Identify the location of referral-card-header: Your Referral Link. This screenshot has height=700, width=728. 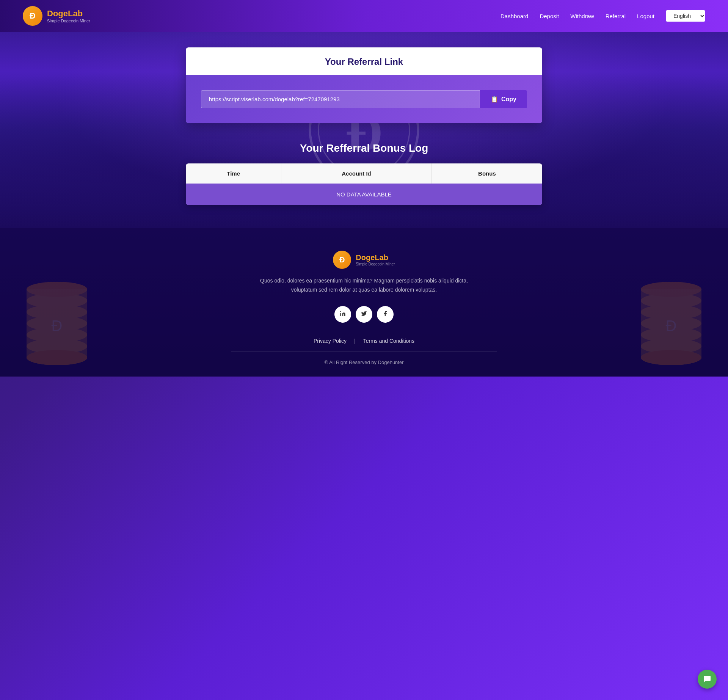
(364, 61).